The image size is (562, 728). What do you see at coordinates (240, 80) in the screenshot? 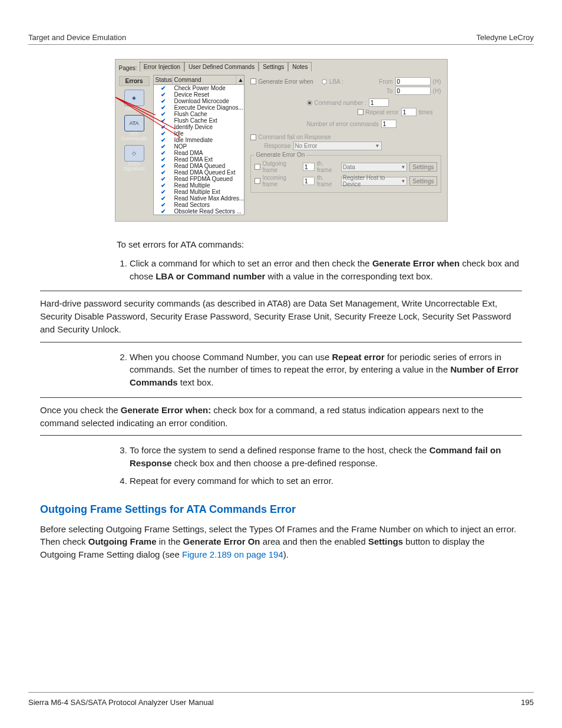
I see `scroll-up-icon: ▲` at bounding box center [240, 80].